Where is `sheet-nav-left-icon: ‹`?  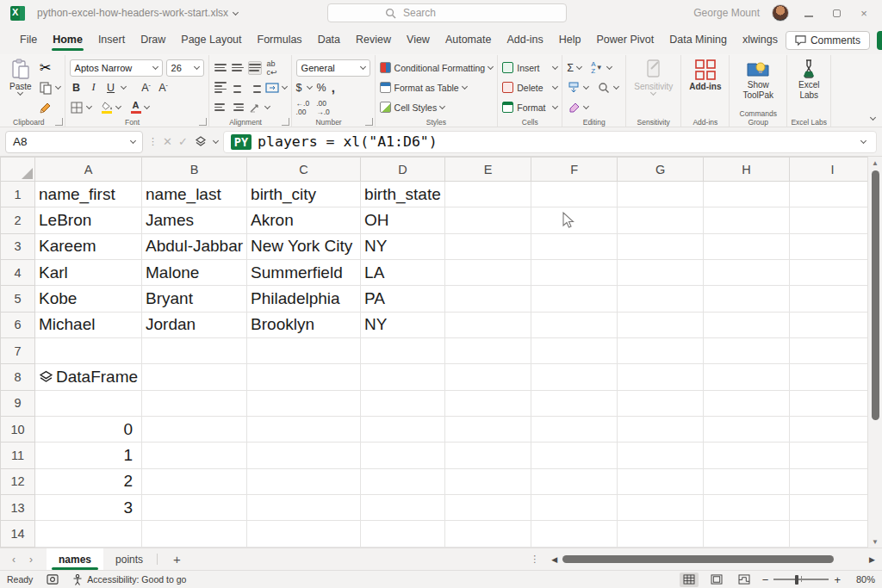
sheet-nav-left-icon: ‹ is located at coordinates (14, 560).